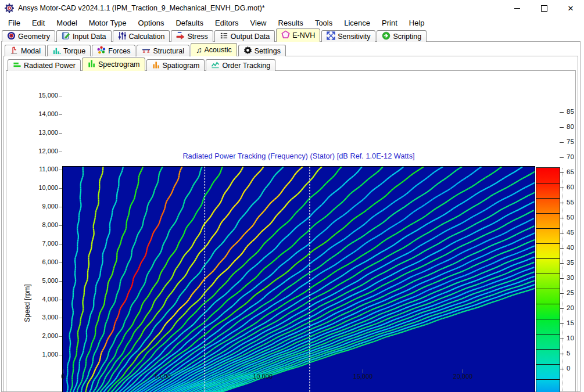 The height and width of the screenshot is (392, 584). What do you see at coordinates (198, 37) in the screenshot?
I see `tab-label: Stress` at bounding box center [198, 37].